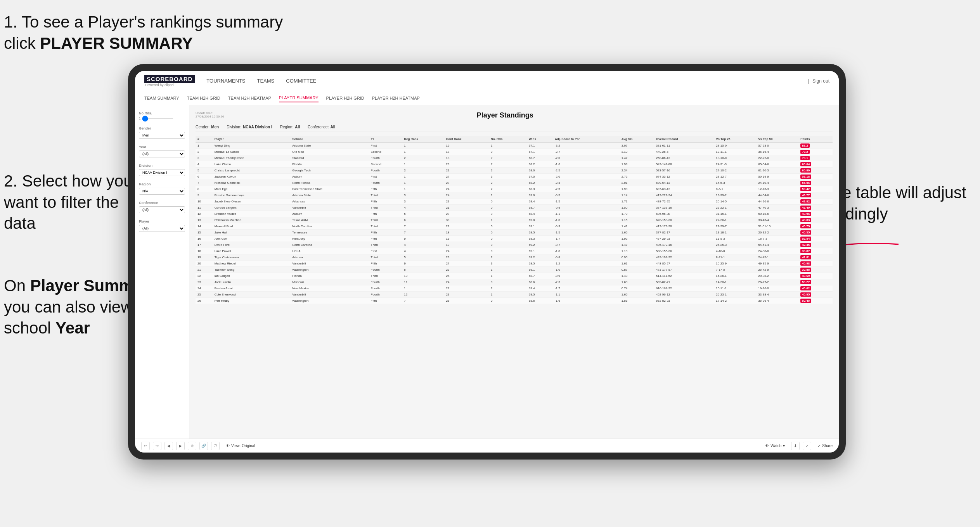 This screenshot has height=527, width=980. I want to click on table-row: 11Gordon SargentVanderbiltThird421068.7-…, so click(514, 208).